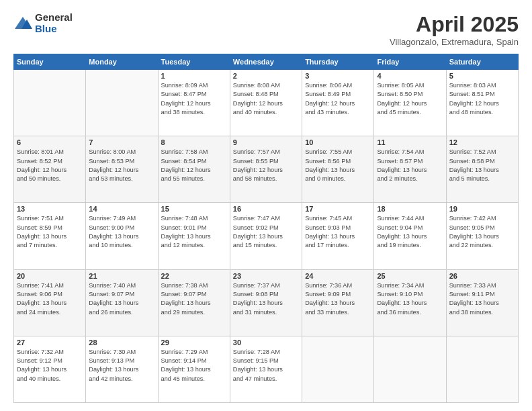 This screenshot has width=532, height=411. I want to click on table-row: 13Sunrise: 7:51 AM Sunset: 8:59 PM Dayli…, so click(50, 236).